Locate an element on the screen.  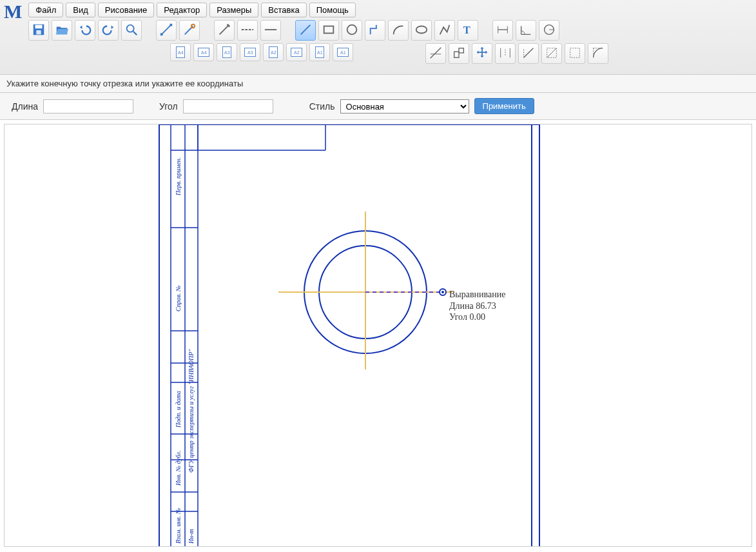
redo-icon is located at coordinates (108, 31).